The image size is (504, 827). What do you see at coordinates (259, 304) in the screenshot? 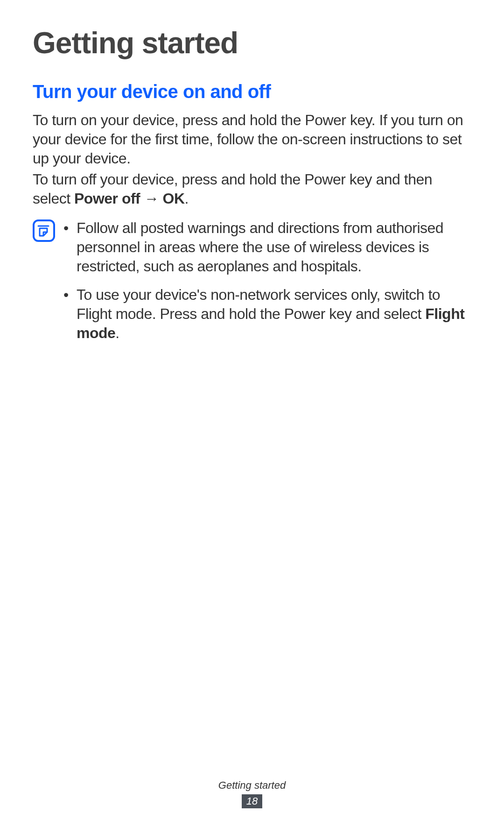
I see `note-item2-pre: To use your device's non-network service…` at bounding box center [259, 304].